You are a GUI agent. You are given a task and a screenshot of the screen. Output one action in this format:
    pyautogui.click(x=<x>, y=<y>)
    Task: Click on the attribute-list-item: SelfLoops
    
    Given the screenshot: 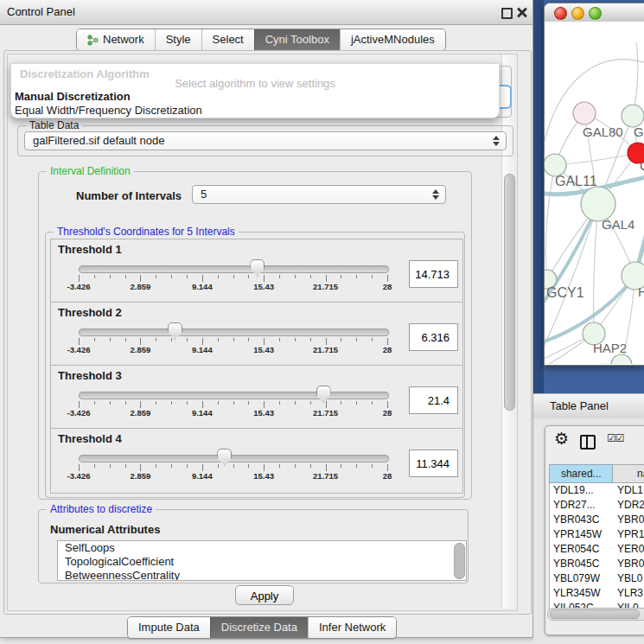 What is the action you would take?
    pyautogui.click(x=262, y=548)
    